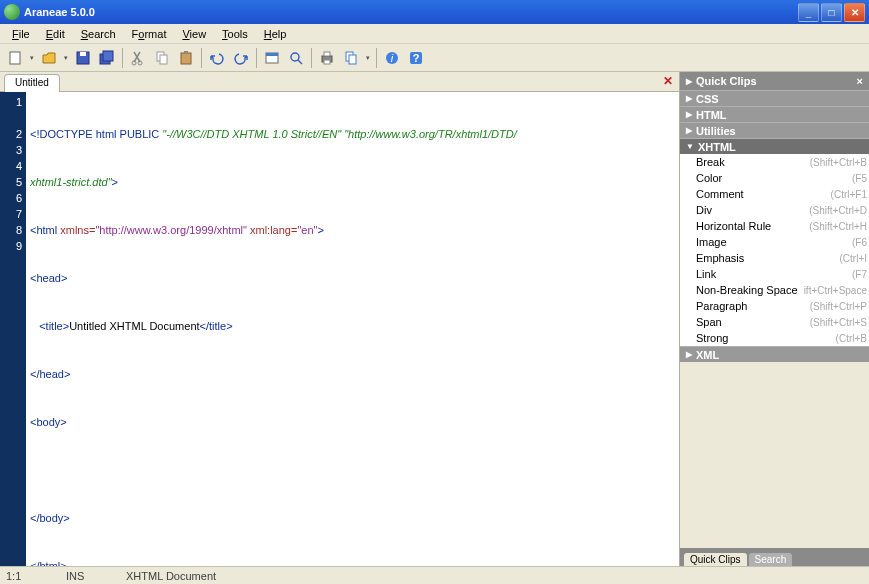 The width and height of the screenshot is (869, 584). I want to click on category-html: ▶HTML, so click(774, 114).